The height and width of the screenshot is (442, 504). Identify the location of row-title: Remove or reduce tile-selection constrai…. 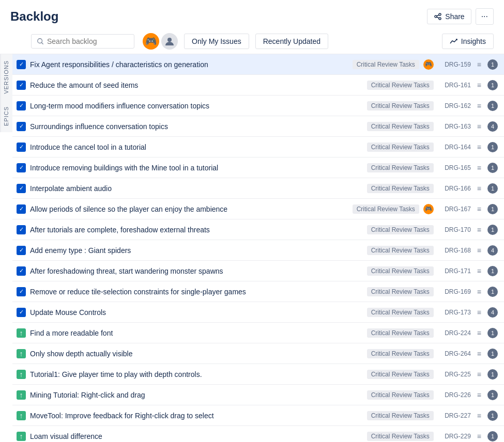
(196, 292).